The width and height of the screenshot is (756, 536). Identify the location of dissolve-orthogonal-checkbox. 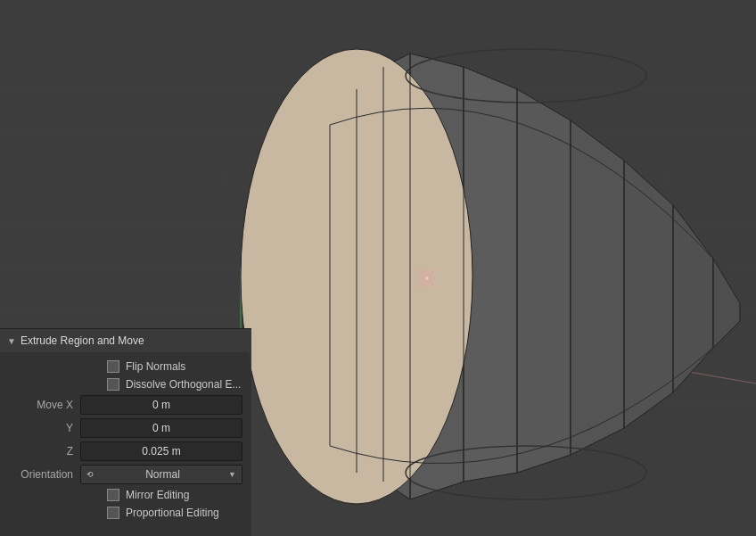
(113, 384).